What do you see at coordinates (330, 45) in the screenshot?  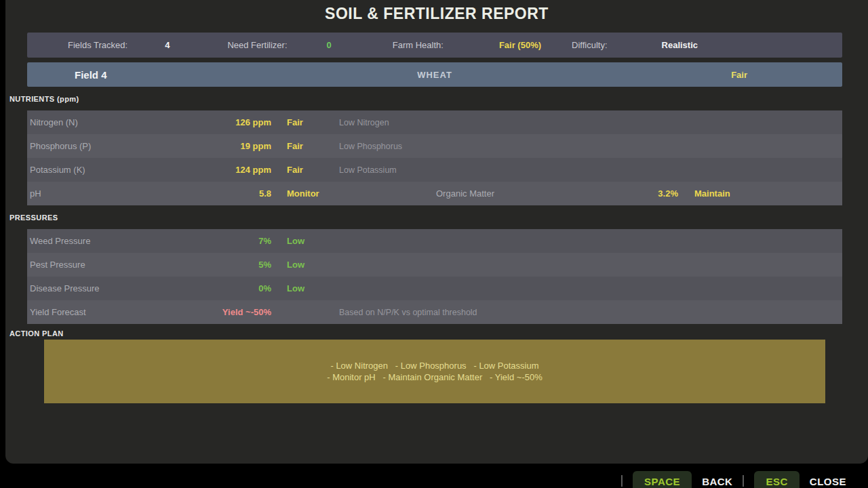 I see `stat-need-fertilizer-value: 0` at bounding box center [330, 45].